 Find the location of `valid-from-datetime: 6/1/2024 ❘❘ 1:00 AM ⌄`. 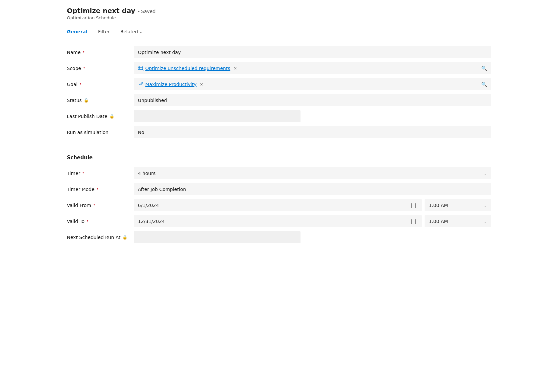

valid-from-datetime: 6/1/2024 ❘❘ 1:00 AM ⌄ is located at coordinates (313, 205).